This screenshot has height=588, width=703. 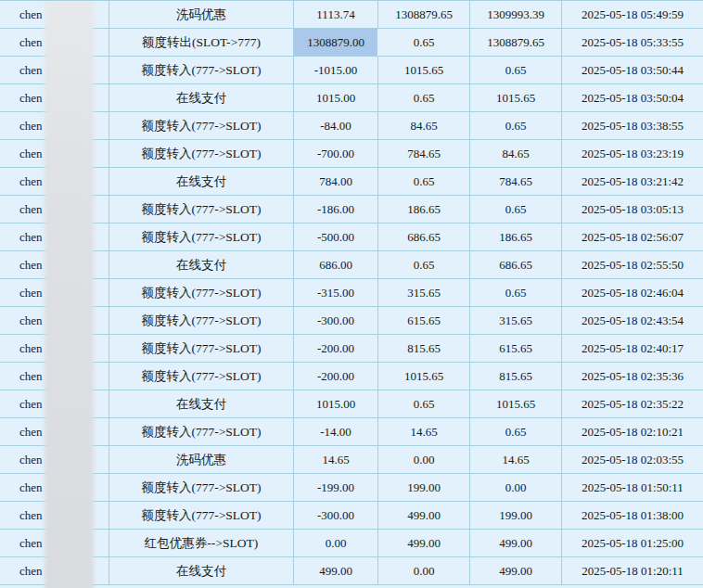 What do you see at coordinates (516, 265) in the screenshot?
I see `cell-balance-after: 686.65` at bounding box center [516, 265].